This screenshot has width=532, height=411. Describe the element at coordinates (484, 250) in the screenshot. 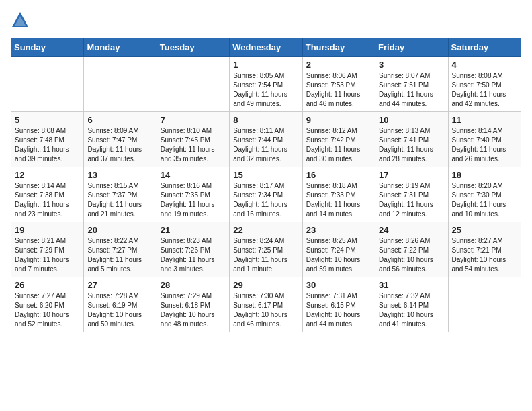

I see `calendar-cell: 25Sunrise: 8:27 AM Sunset: 7:21 PM Dayli…` at that location.